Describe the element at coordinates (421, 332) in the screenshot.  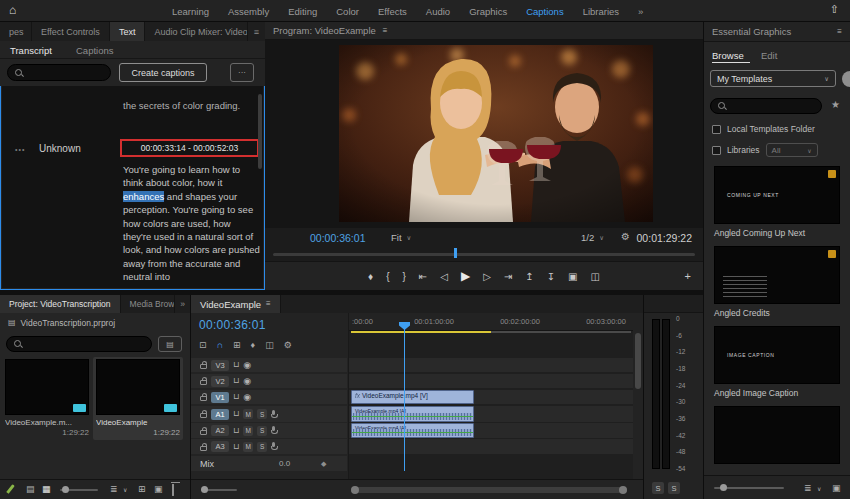
I see `work-area-bar` at that location.